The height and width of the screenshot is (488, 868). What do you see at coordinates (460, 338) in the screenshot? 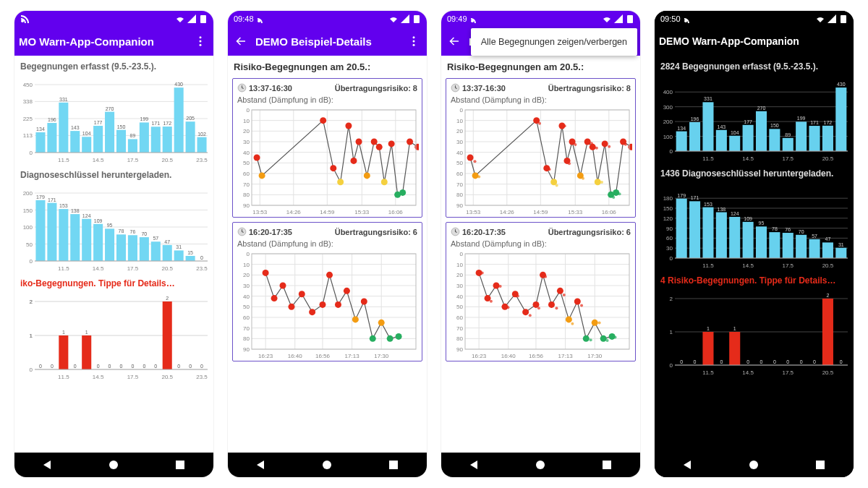
I see `svg-text: 80` at bounding box center [460, 338].